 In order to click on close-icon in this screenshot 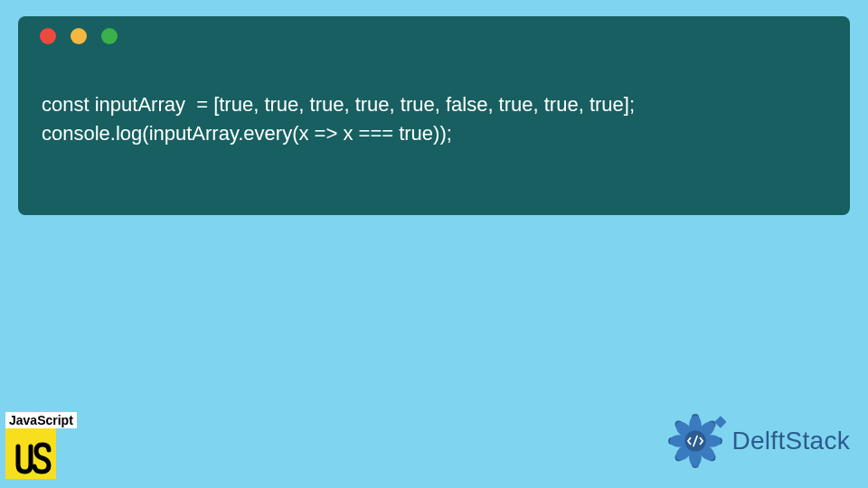, I will do `click(48, 36)`.